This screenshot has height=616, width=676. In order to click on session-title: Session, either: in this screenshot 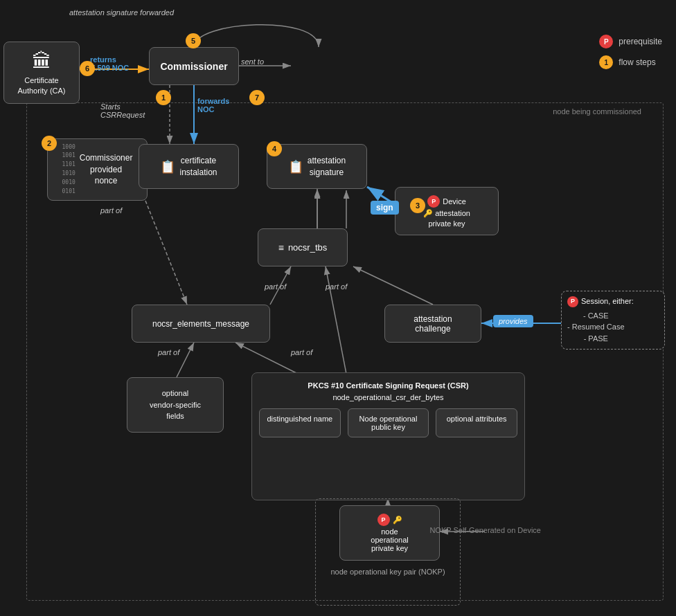, I will do `click(607, 302)`.